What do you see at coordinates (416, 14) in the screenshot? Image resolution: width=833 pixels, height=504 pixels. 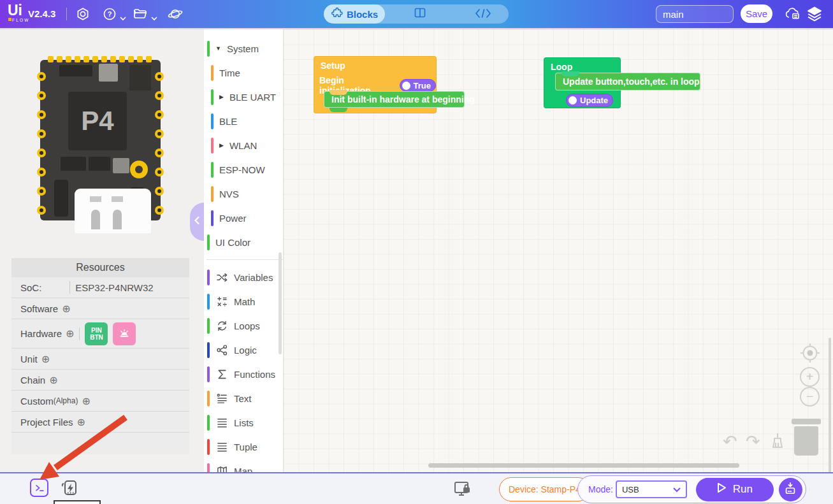 I see `view-mode-tabs: Blocks` at bounding box center [416, 14].